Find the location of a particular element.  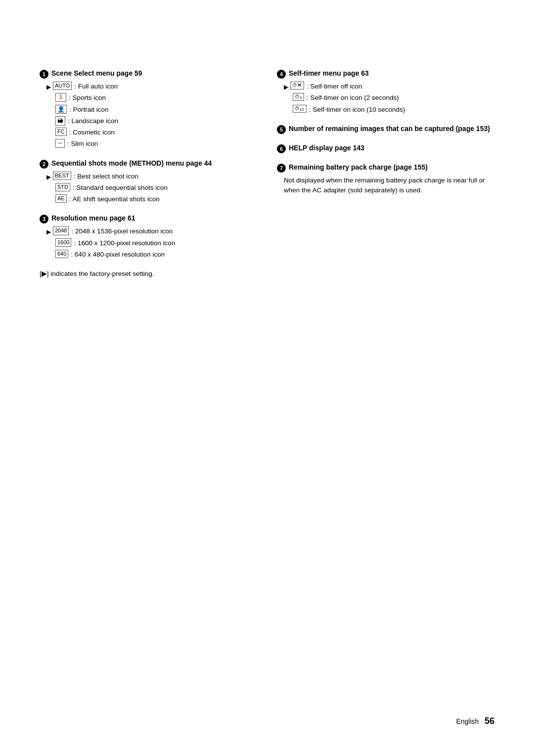

section-7: 7 Remaining battery pack charge (page 15… is located at coordinates (386, 179).